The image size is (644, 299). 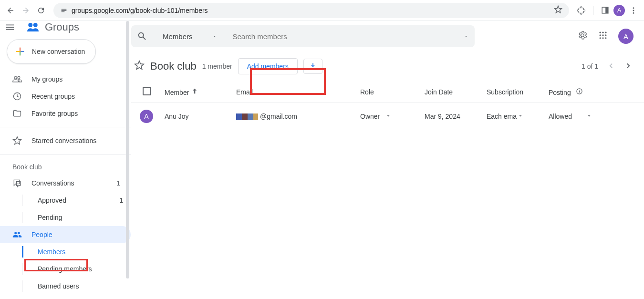 I want to click on table-row: A Anu Joy @gmail.com Owner Mar 9, 2024 E…, so click(x=387, y=116).